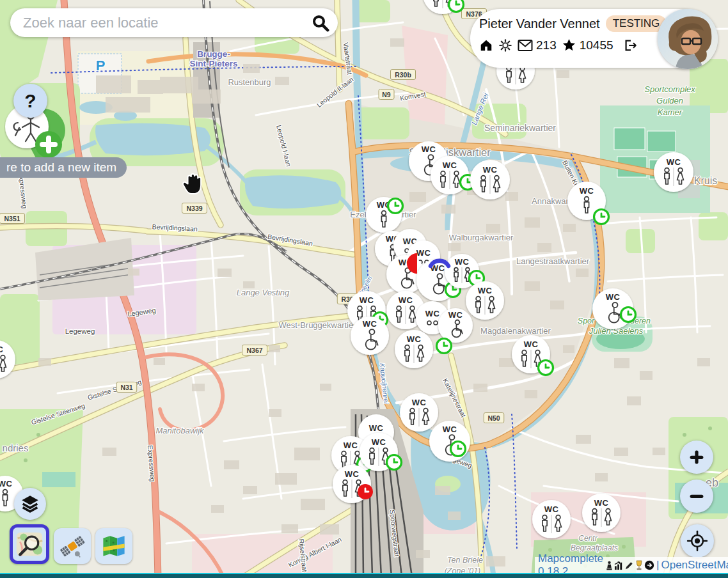 Image resolution: width=728 pixels, height=578 pixels. Describe the element at coordinates (465, 560) in the screenshot. I see `map-label: Ten Briele` at that location.